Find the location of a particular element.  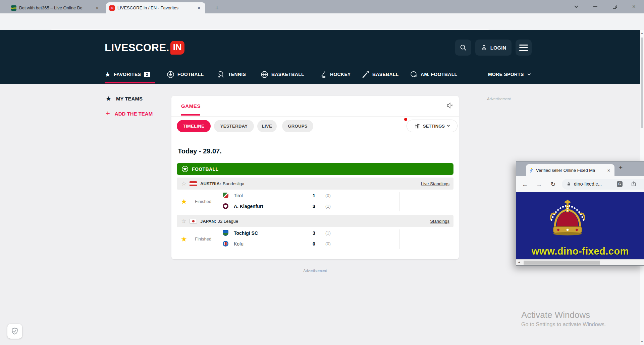

nav-label: BASEBALL is located at coordinates (386, 74).